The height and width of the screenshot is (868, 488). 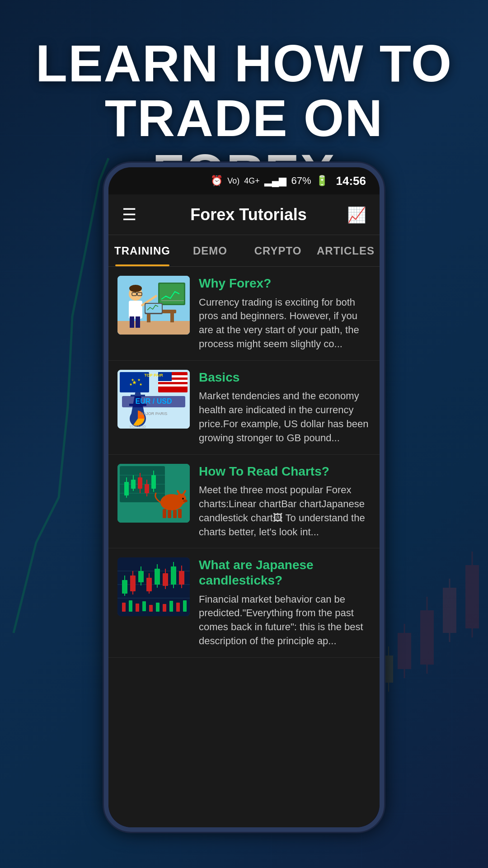 I want to click on article-excerpt-1: Currency trading is exciting for both pr…, so click(x=285, y=324).